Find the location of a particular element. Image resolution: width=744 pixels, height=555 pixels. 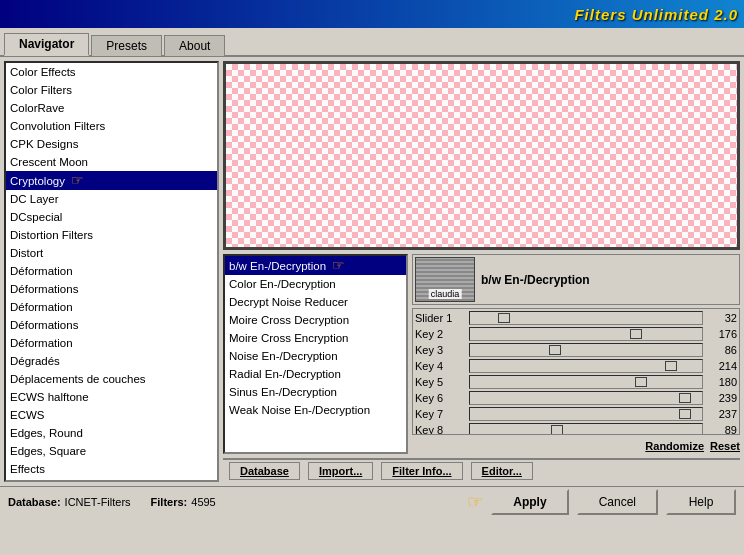

tab-about: About is located at coordinates (194, 46).